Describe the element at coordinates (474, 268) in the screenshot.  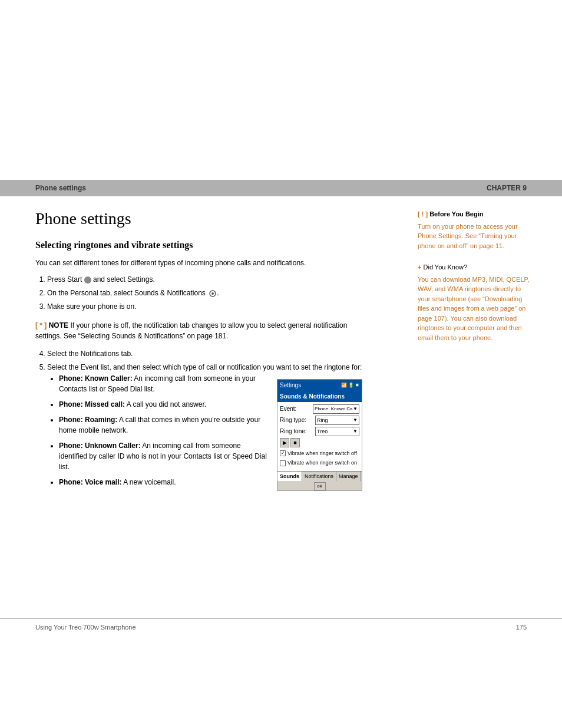
I see `did-you-know-header: + Did You Know?` at that location.